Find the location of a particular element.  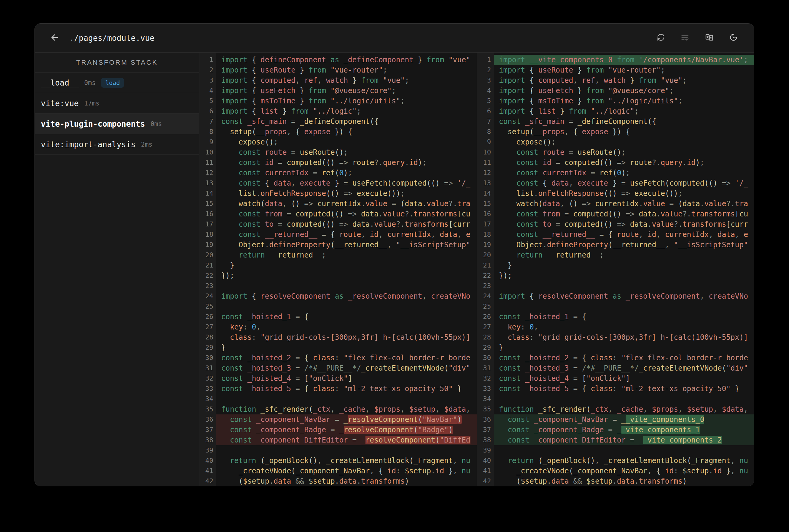

line-number: 39 is located at coordinates (485, 451).